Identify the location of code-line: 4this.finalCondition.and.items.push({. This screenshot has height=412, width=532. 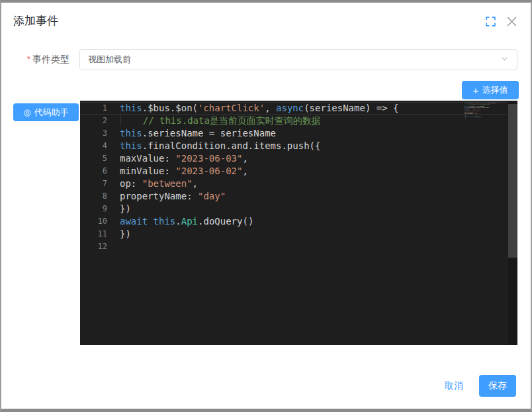
(294, 146).